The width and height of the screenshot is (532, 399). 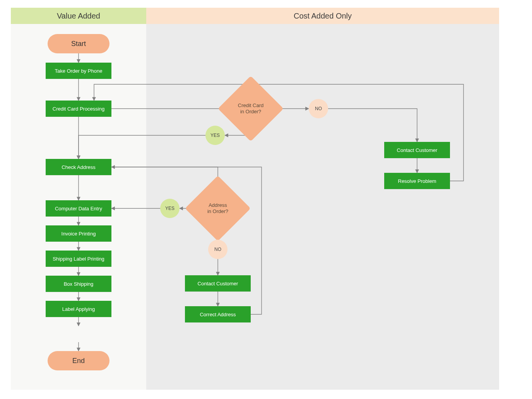 What do you see at coordinates (79, 309) in the screenshot?
I see `process-label-applying: Label Applying` at bounding box center [79, 309].